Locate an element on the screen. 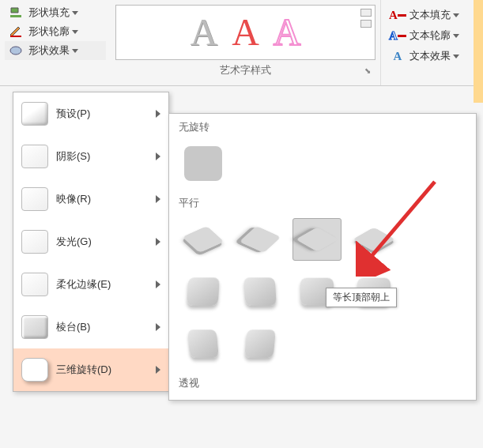 This screenshot has height=448, width=483. effects-3d-rotation: 三维旋转(D) is located at coordinates (91, 370).